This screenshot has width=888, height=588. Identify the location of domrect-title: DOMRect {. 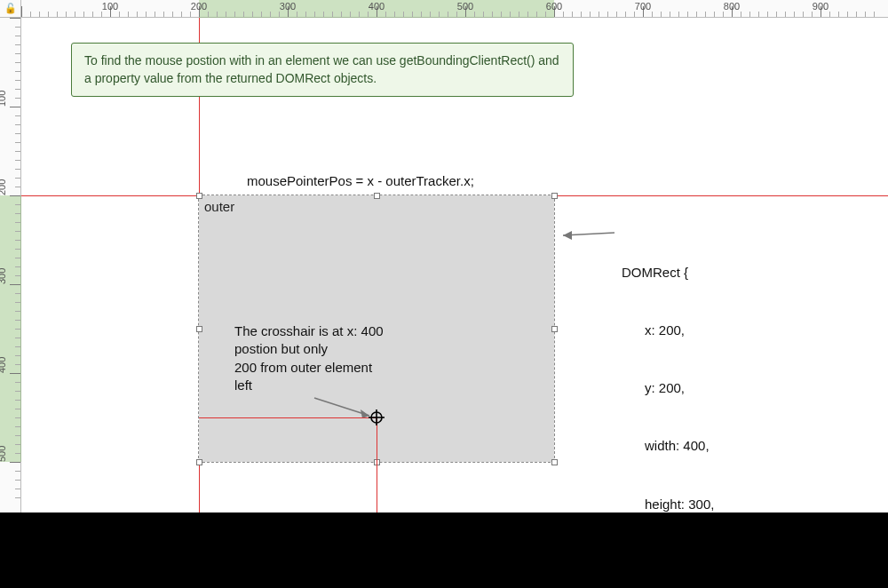
(670, 273).